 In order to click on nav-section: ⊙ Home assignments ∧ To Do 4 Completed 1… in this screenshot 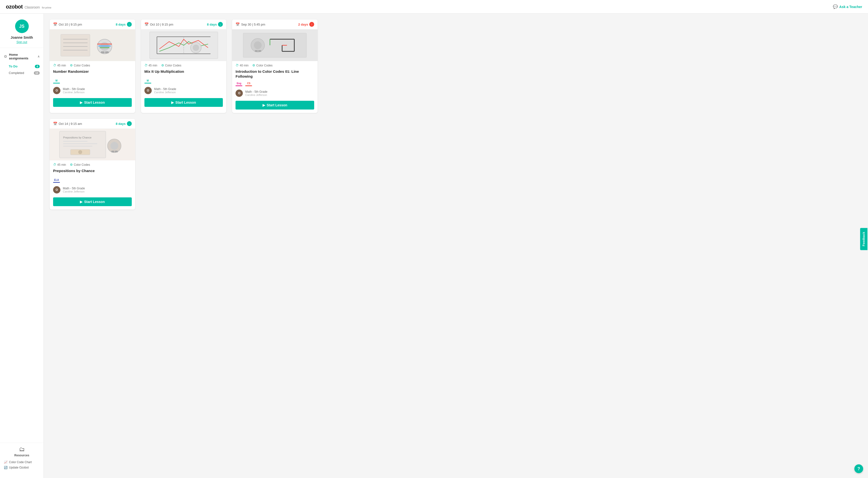, I will do `click(22, 245)`.